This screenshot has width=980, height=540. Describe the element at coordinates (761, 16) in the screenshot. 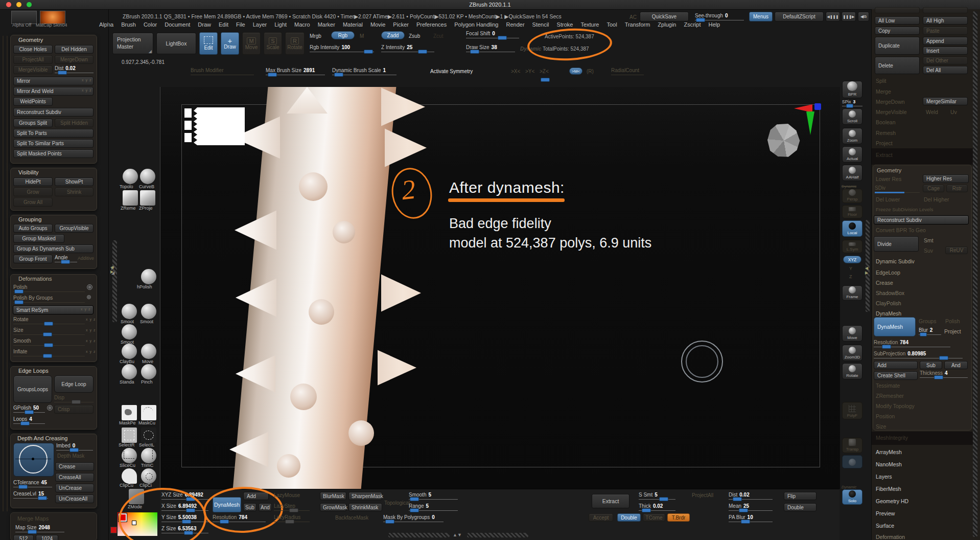

I see `menus-button: Menus` at that location.